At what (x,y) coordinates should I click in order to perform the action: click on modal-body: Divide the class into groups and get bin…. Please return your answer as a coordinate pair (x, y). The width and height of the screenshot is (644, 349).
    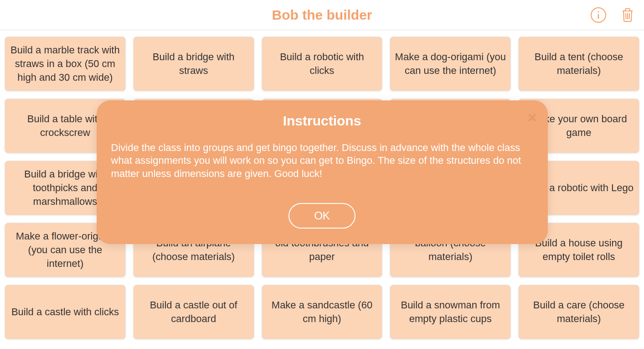
    Looking at the image, I should click on (322, 161).